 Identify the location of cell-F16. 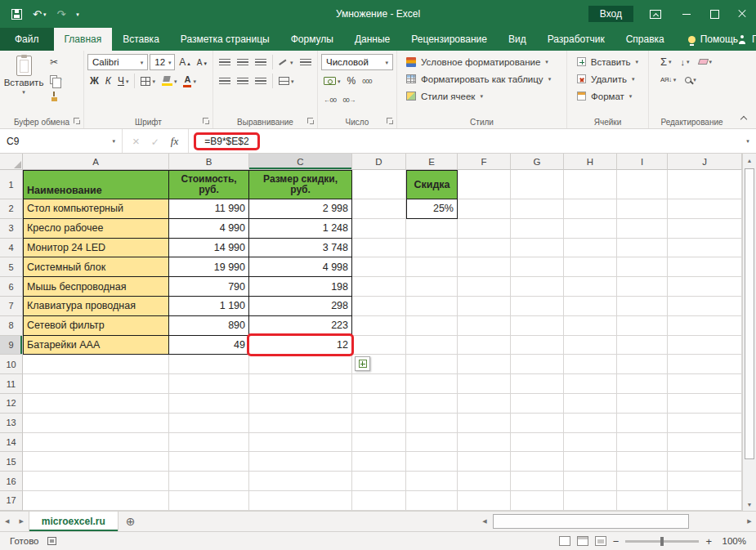
(484, 481).